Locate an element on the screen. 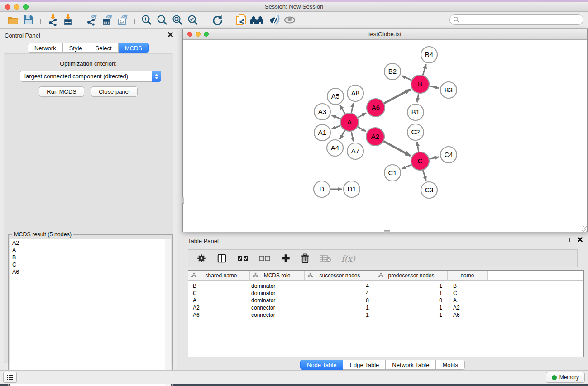  resize-grip is located at coordinates (584, 229).